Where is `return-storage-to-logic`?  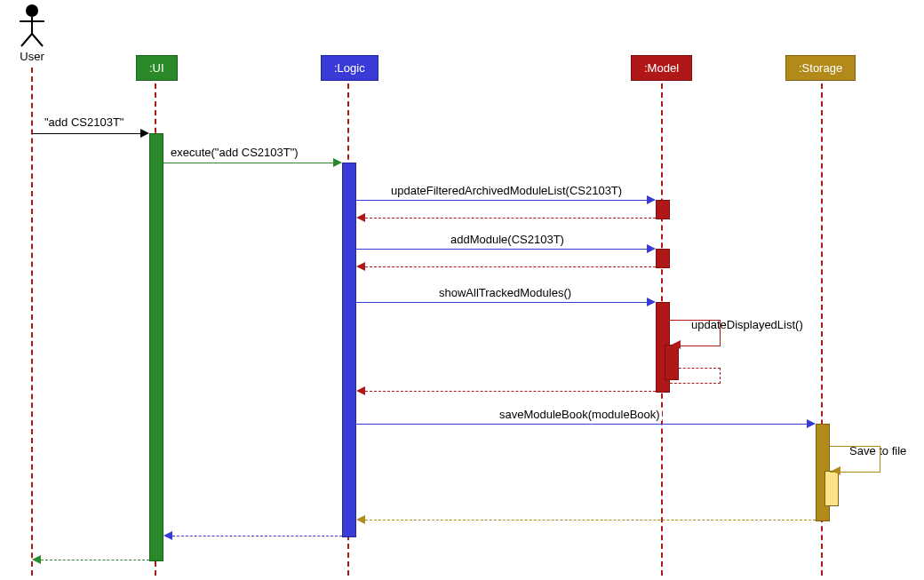 return-storage-to-logic is located at coordinates (590, 520).